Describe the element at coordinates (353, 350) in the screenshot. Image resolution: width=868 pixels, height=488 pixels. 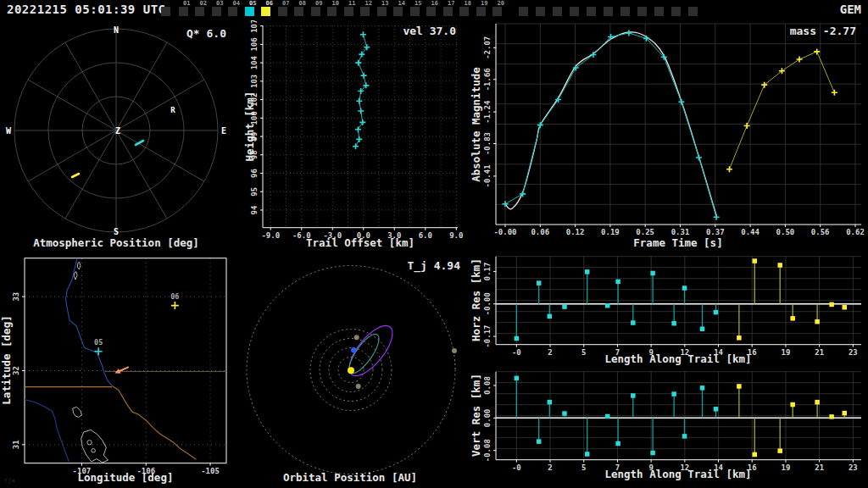
I see `earth-dot` at that location.